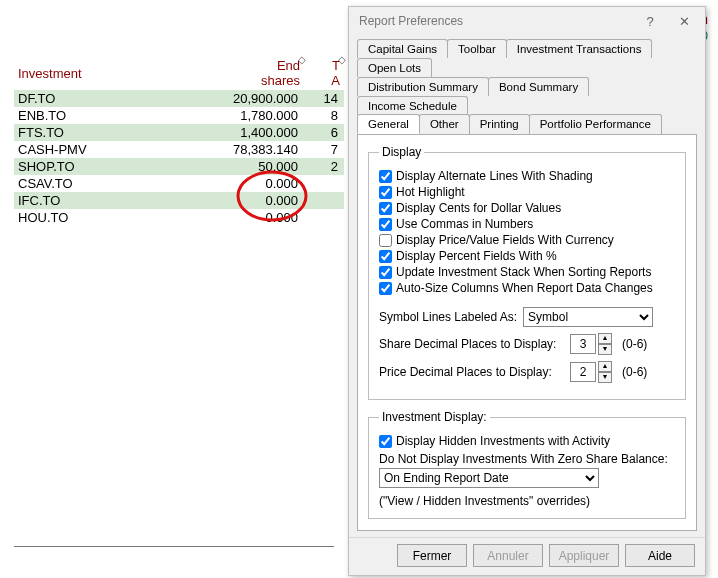 The height and width of the screenshot is (578, 718). Describe the element at coordinates (527, 84) in the screenshot. I see `tab-strip: Capital GainsToolbarInvestment Transacti…` at that location.